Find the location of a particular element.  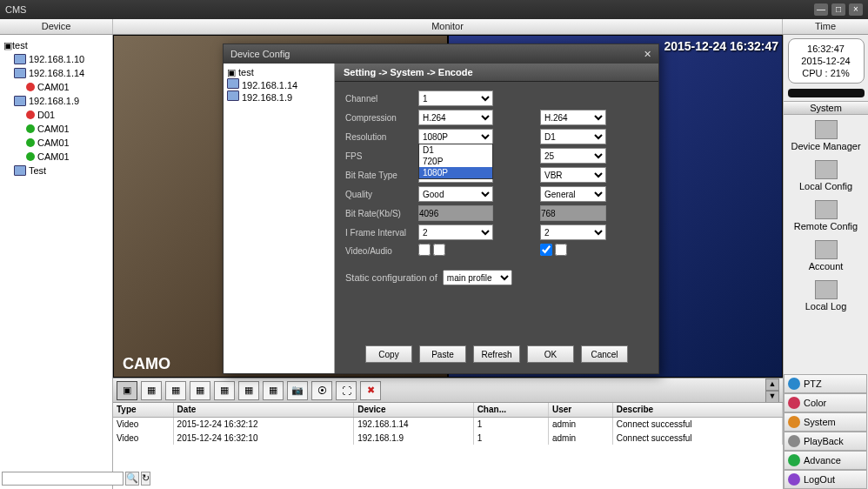

scroll-down-button: ▼ is located at coordinates (772, 397).